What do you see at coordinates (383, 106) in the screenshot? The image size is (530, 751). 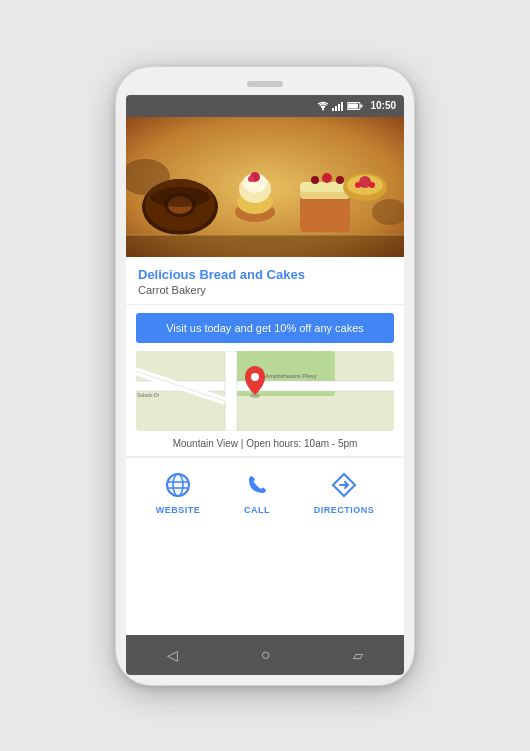 I see `status-time: 10:50` at bounding box center [383, 106].